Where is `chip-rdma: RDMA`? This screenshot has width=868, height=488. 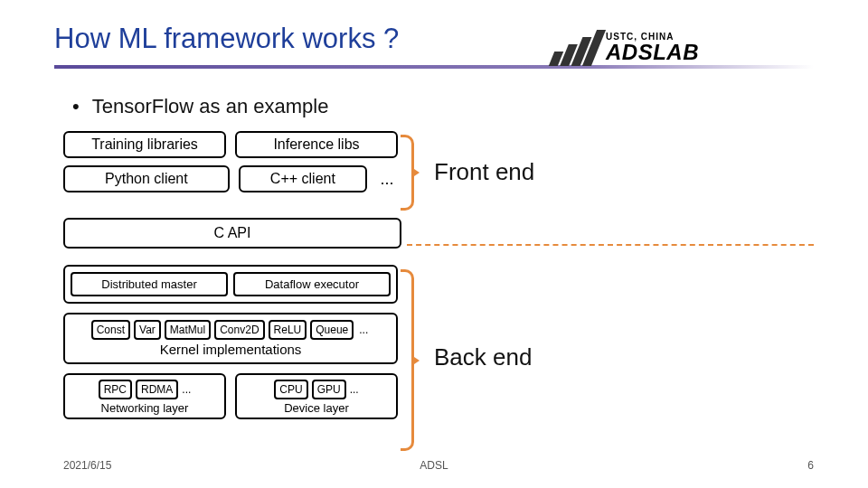 chip-rdma: RDMA is located at coordinates (157, 389).